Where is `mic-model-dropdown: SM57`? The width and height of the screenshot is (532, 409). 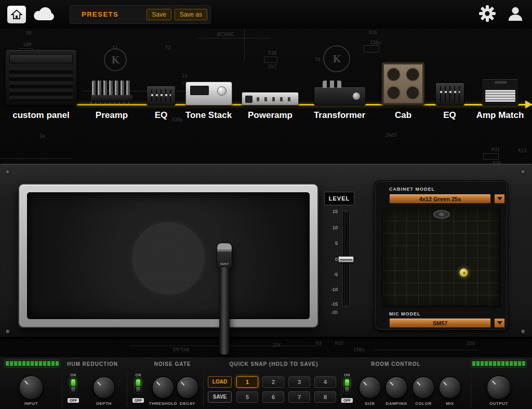 mic-model-dropdown: SM57 is located at coordinates (440, 323).